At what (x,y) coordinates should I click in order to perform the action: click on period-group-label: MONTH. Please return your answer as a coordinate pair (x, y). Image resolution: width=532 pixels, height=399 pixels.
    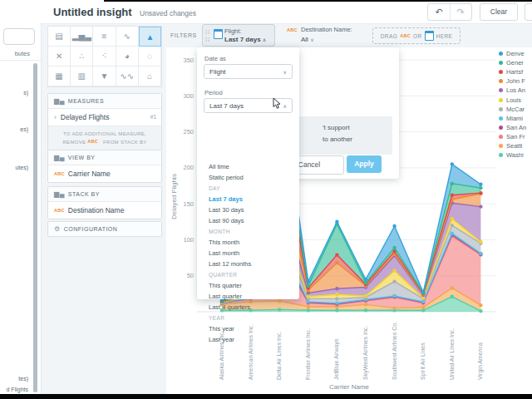
    Looking at the image, I should click on (248, 231).